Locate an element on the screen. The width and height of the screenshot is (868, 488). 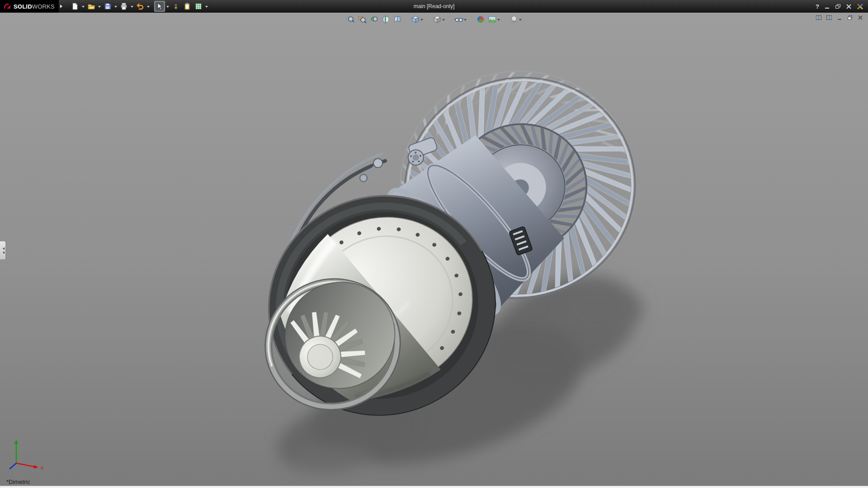
display-style-caret is located at coordinates (443, 21).